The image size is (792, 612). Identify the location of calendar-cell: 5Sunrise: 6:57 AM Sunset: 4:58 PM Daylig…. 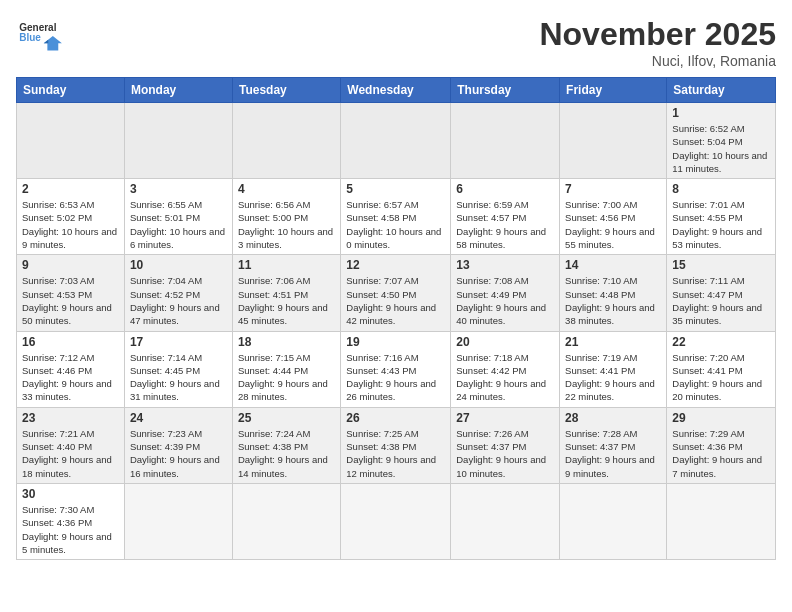
(396, 217).